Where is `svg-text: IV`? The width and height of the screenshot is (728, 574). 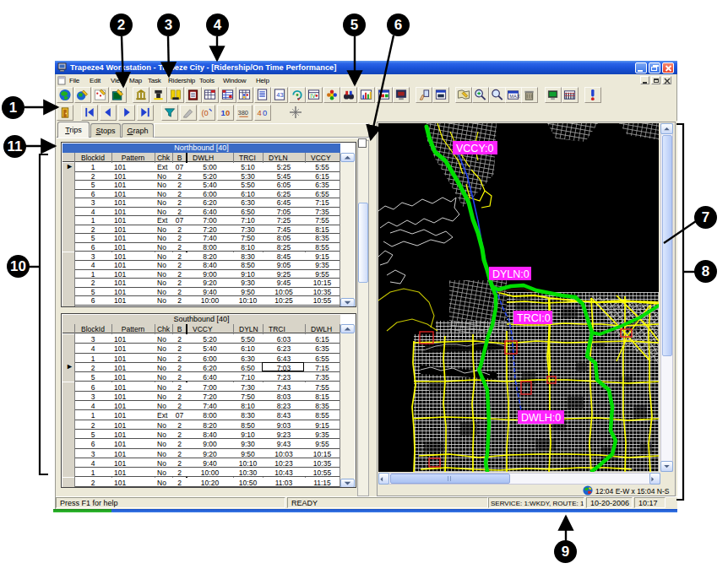
svg-text: IV is located at coordinates (312, 96).